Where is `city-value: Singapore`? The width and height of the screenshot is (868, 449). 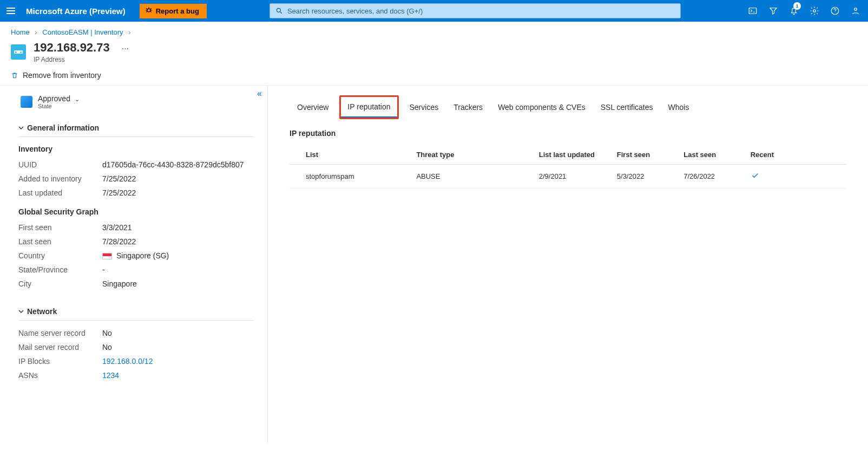
city-value: Singapore is located at coordinates (179, 284).